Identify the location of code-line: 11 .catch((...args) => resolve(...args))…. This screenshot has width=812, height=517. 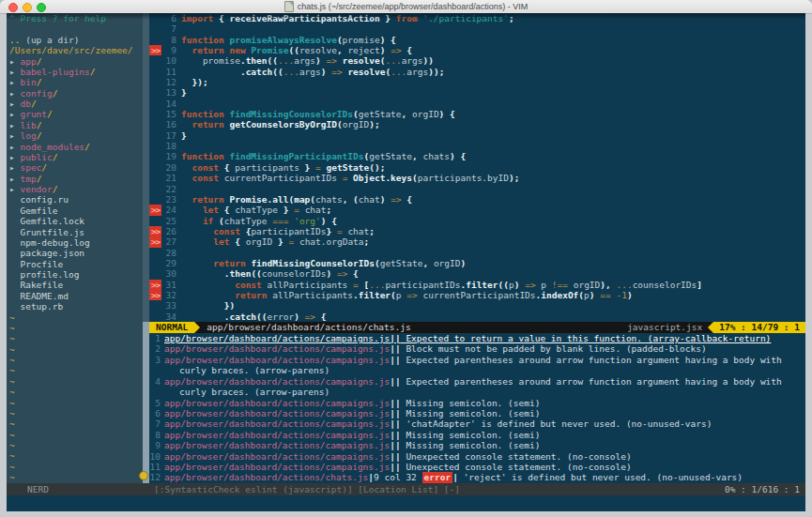
(477, 71).